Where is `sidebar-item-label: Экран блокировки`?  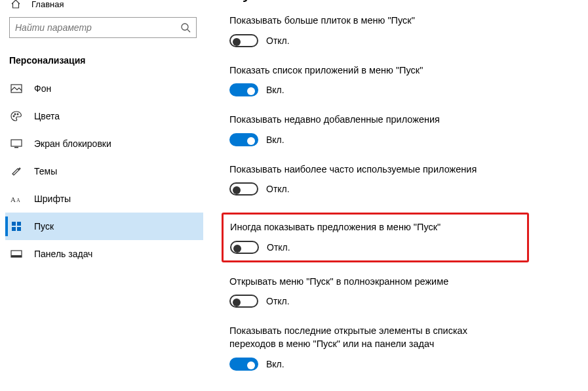 sidebar-item-label: Экран блокировки is located at coordinates (73, 144).